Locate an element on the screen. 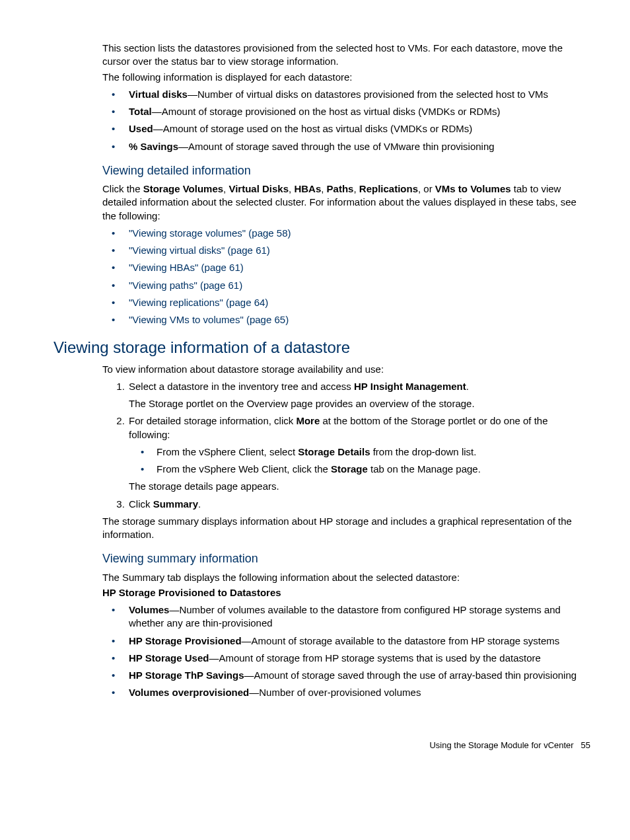 This screenshot has width=630, height=840. sub-item: From the vSphere Web Client, click the S… is located at coordinates (359, 469).